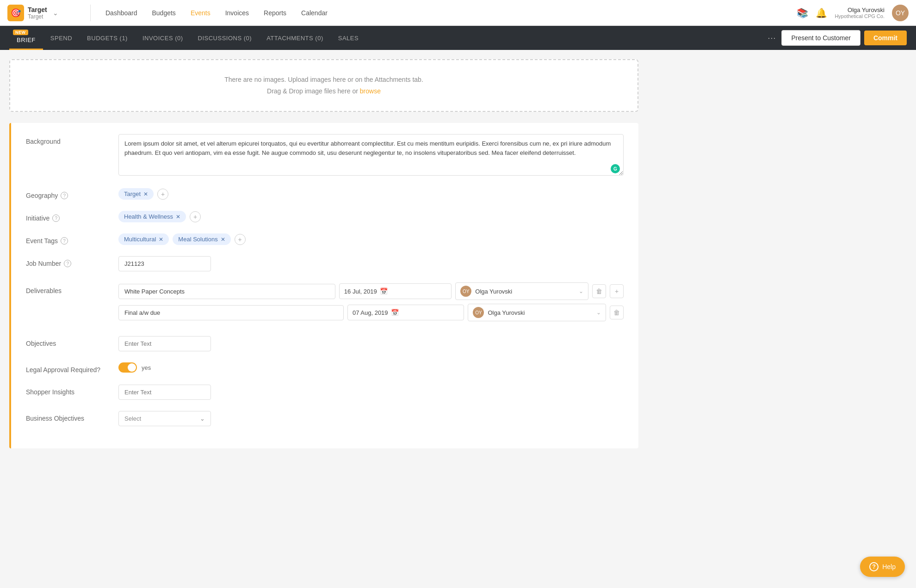  Describe the element at coordinates (72, 140) in the screenshot. I see `background-label: Background` at that location.